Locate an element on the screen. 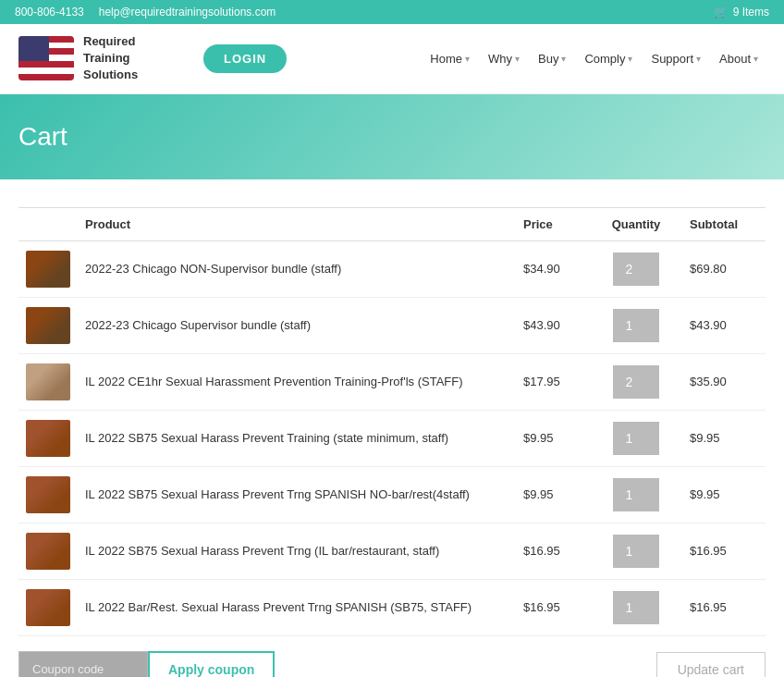 The width and height of the screenshot is (784, 677). coupon-code-input is located at coordinates (83, 664).